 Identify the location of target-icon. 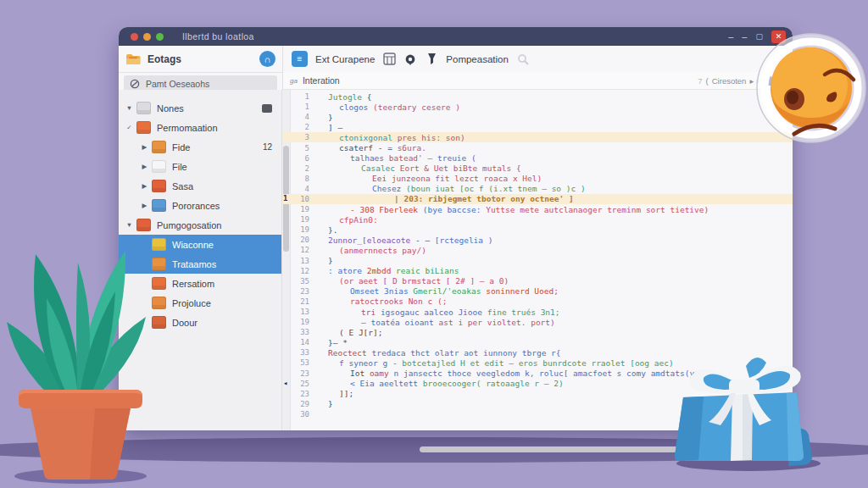
(410, 59).